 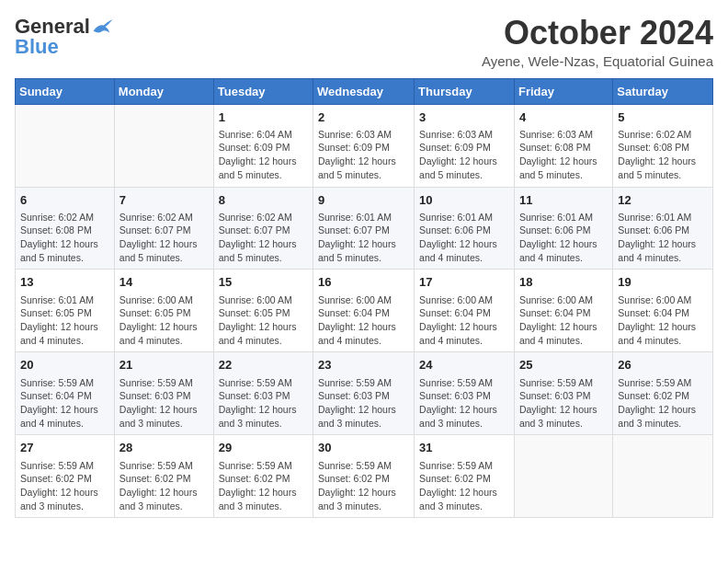 What do you see at coordinates (364, 311) in the screenshot?
I see `calendar-cell: 16Sunrise: 6:00 AMSunset: 6:04 PMDayligh…` at bounding box center [364, 311].